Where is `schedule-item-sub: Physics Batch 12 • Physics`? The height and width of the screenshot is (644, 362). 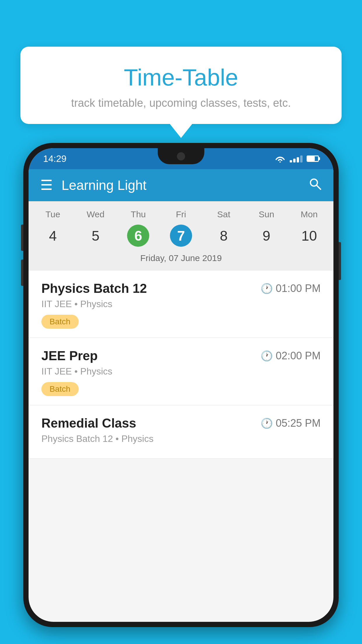 schedule-item-sub: Physics Batch 12 • Physics is located at coordinates (181, 439).